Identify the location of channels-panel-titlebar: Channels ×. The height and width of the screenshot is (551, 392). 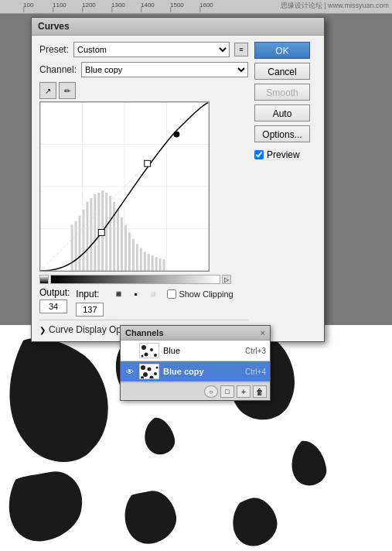
(195, 333).